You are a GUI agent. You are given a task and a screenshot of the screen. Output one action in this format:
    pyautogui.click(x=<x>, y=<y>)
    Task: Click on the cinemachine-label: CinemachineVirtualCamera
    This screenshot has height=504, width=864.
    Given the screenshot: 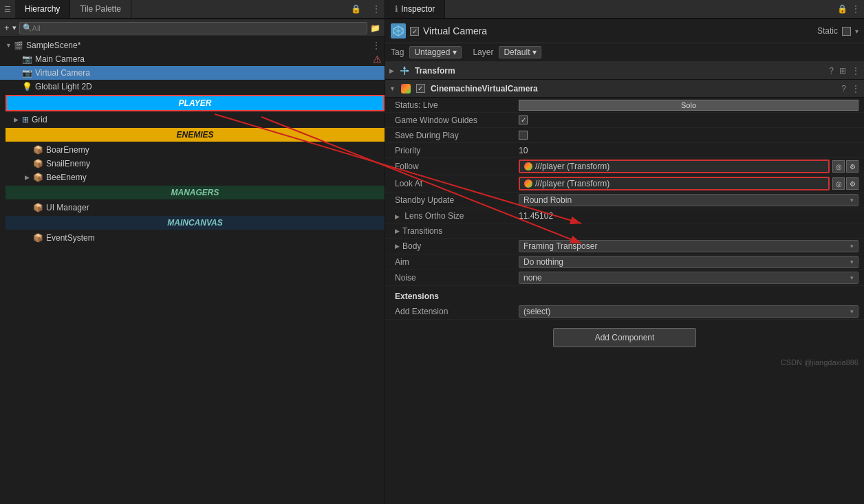 What is the action you would take?
    pyautogui.click(x=634, y=89)
    